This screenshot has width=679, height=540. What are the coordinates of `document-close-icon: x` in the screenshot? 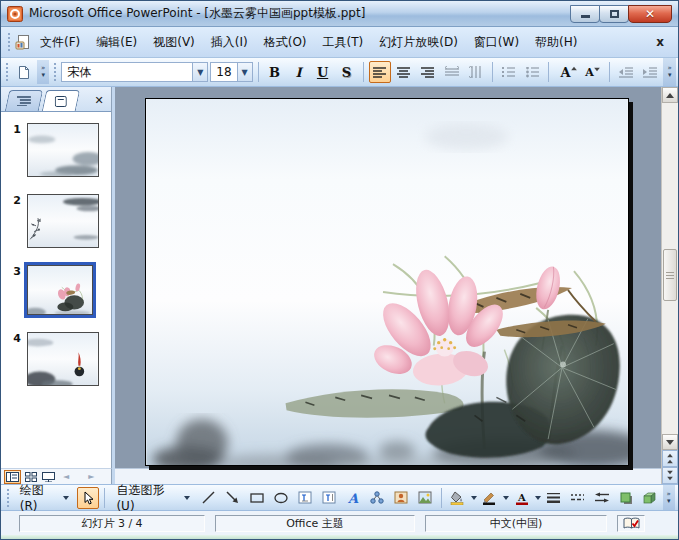 It's located at (660, 42).